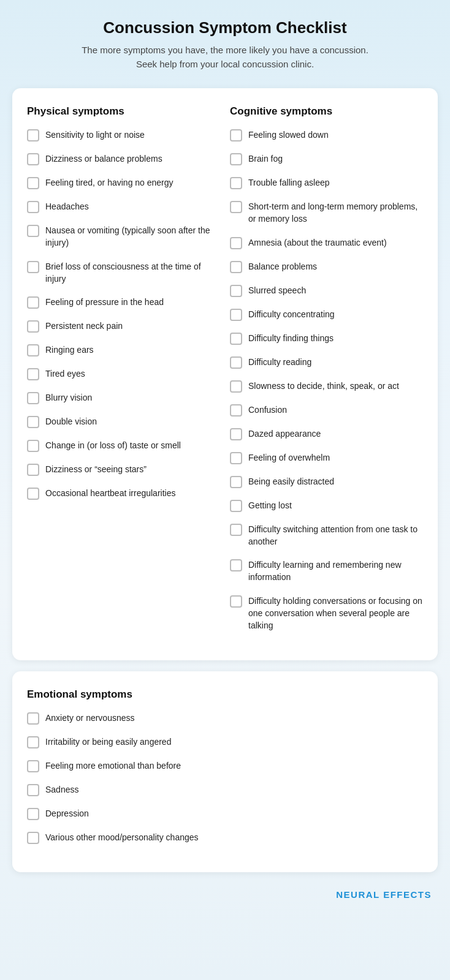 The width and height of the screenshot is (450, 980). What do you see at coordinates (326, 571) in the screenshot?
I see `cognitive-symptom-item: Difficulty learning and remembering new …` at bounding box center [326, 571].